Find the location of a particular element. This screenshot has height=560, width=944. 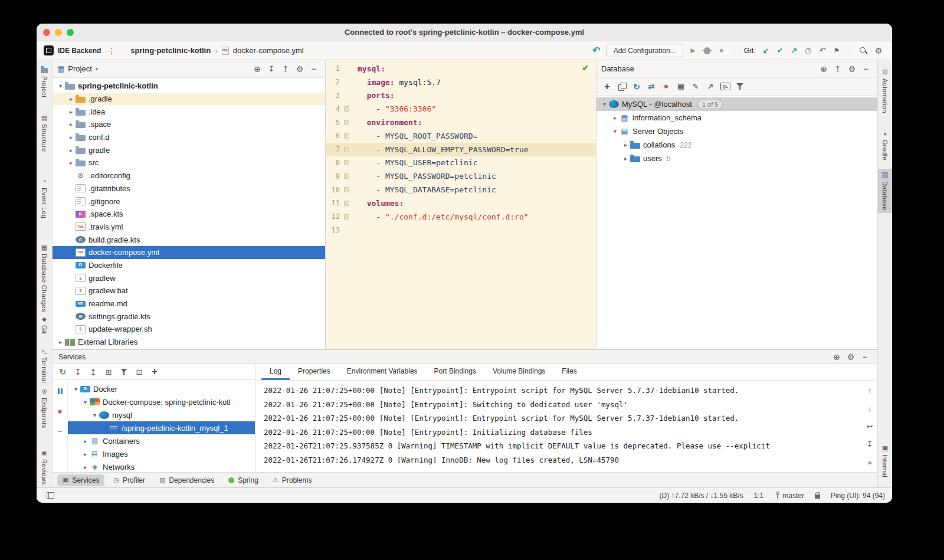

tool-stripe-event-log: Event Log is located at coordinates (44, 198).